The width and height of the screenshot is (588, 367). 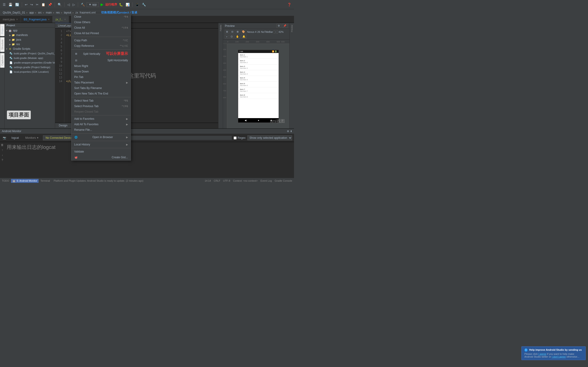 What do you see at coordinates (30, 63) in the screenshot?
I see `tree-item-gradle-wrapper: 📄 gradle-wrapper.properties (Gradle Ve..…` at bounding box center [30, 63].